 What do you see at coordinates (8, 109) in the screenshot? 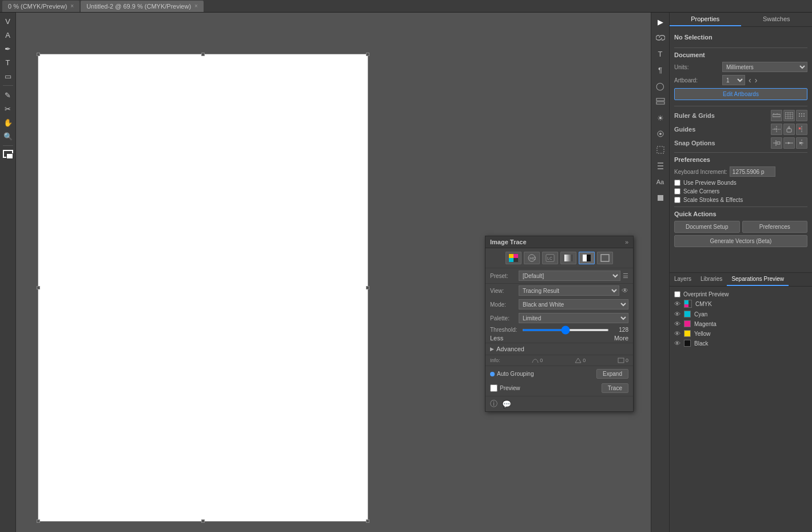
I see `tool-scissors: ✂` at bounding box center [8, 109].